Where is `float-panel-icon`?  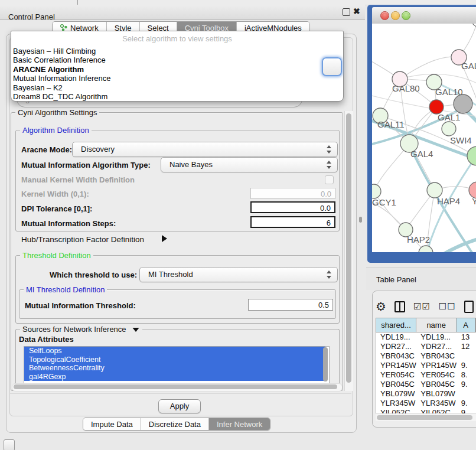
float-panel-icon is located at coordinates (346, 12).